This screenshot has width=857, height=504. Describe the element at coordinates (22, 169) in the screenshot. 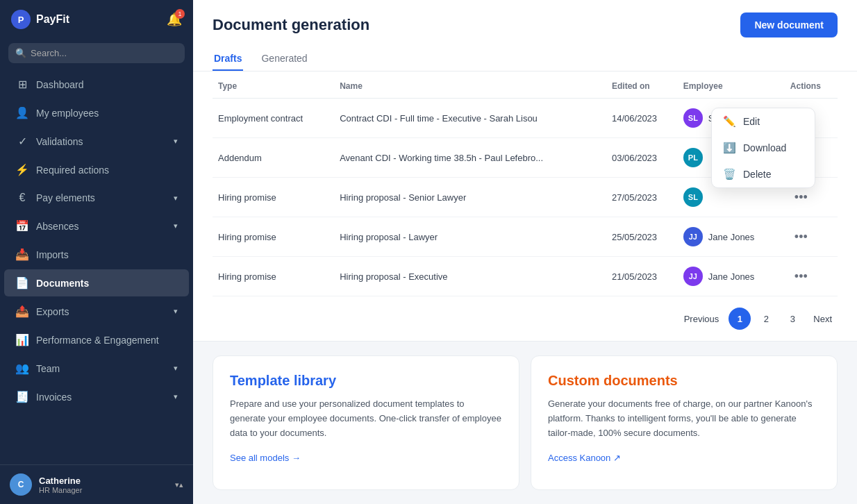

I see `required-actions-icon: ⚡` at that location.